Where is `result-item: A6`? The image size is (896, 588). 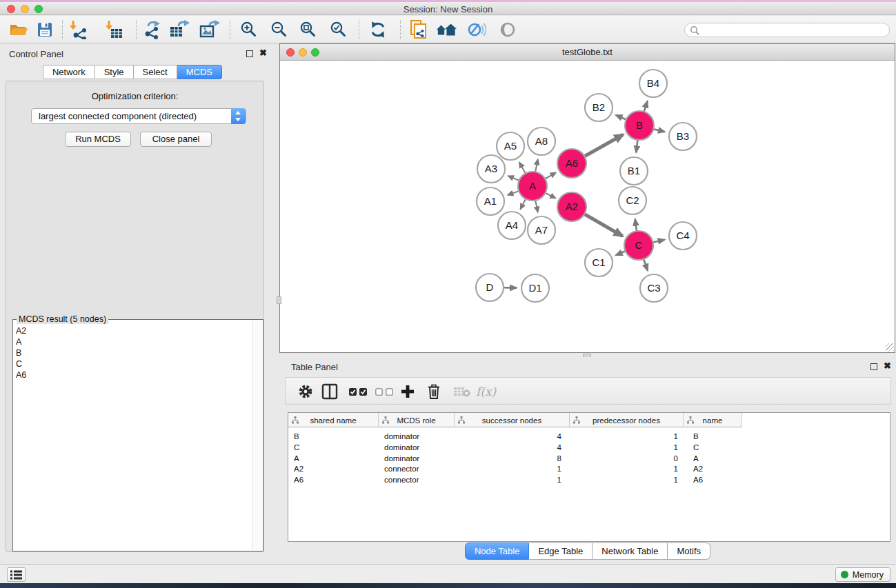 result-item: A6 is located at coordinates (134, 375).